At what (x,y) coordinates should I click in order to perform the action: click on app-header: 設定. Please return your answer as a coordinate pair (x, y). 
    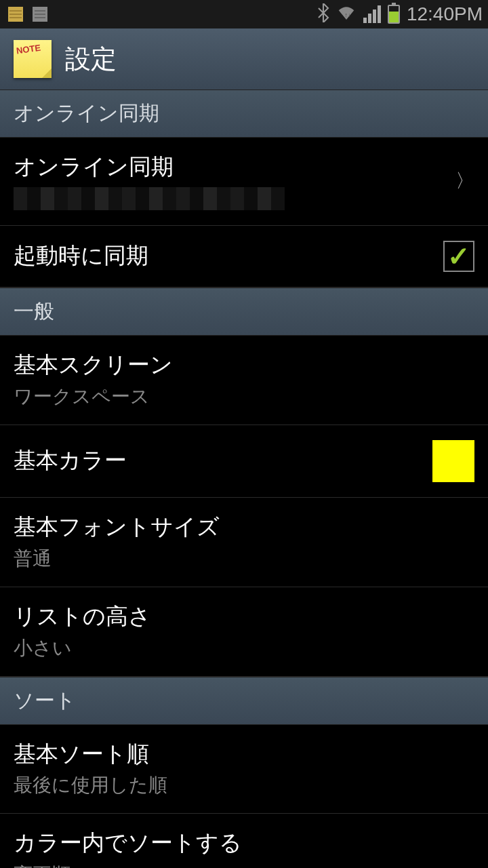
    Looking at the image, I should click on (244, 59).